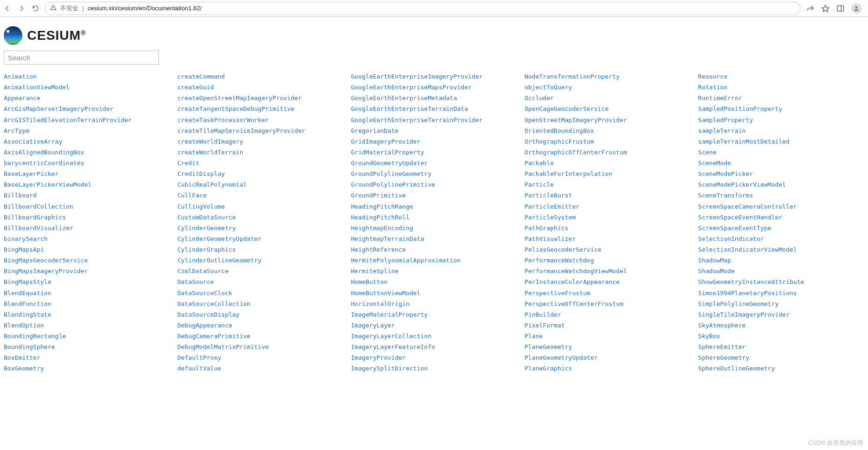 The width and height of the screenshot is (868, 450). I want to click on api-link: Plane, so click(608, 336).